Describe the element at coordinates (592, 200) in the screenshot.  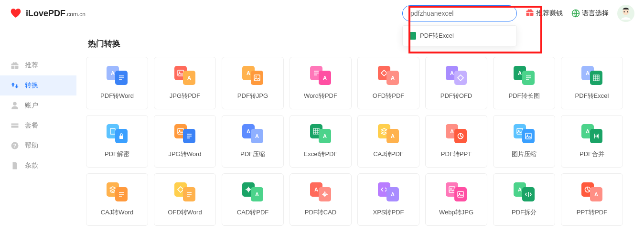
I see `tool-card: PPT转PDF` at that location.